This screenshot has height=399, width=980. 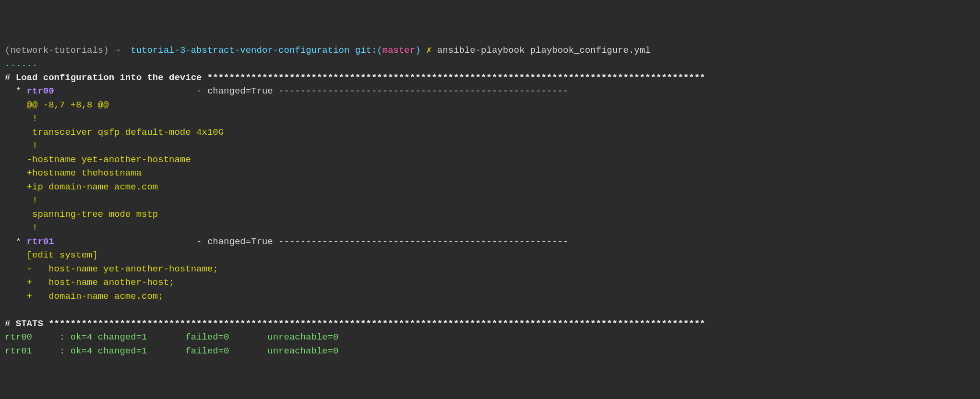 I want to click on prompt-paren-open: (, so click(x=379, y=50).